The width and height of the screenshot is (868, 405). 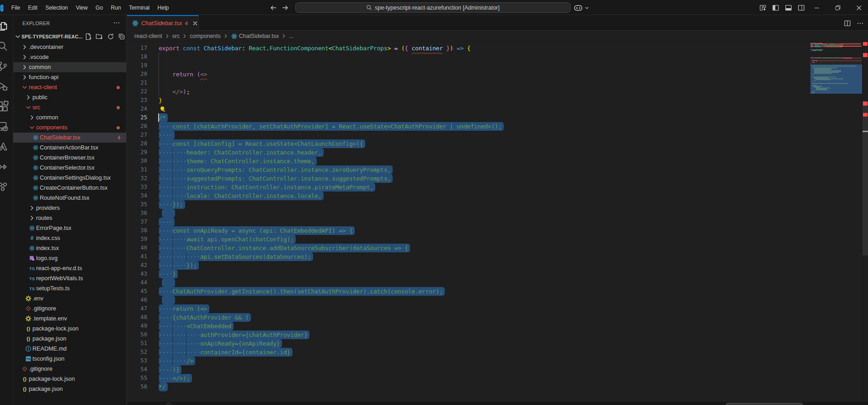 I want to click on tree-file-chatsidebar-tsx: ChatSidebar.tsx4, so click(x=70, y=138).